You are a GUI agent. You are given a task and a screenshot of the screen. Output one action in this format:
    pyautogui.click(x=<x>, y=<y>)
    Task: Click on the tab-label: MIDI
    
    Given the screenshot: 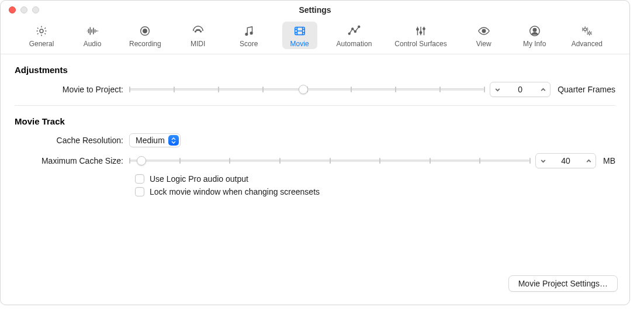 What is the action you would take?
    pyautogui.click(x=198, y=44)
    